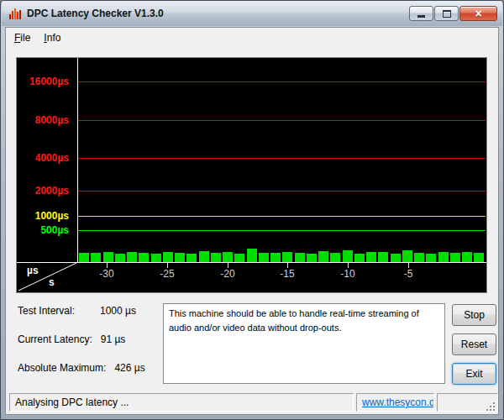 This screenshot has width=504, height=420. Describe the element at coordinates (167, 274) in the screenshot. I see `x-tick-label: -25` at that location.